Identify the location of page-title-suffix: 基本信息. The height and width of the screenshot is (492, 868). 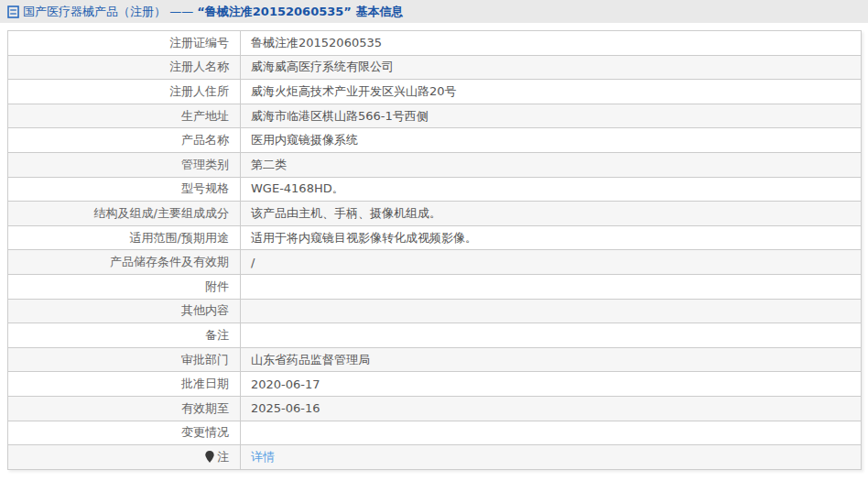
(377, 11).